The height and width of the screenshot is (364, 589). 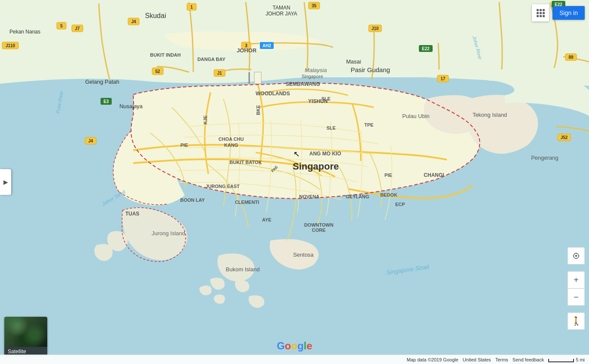 What do you see at coordinates (325, 154) in the screenshot?
I see `svg-text: ANG MO KIO` at bounding box center [325, 154].